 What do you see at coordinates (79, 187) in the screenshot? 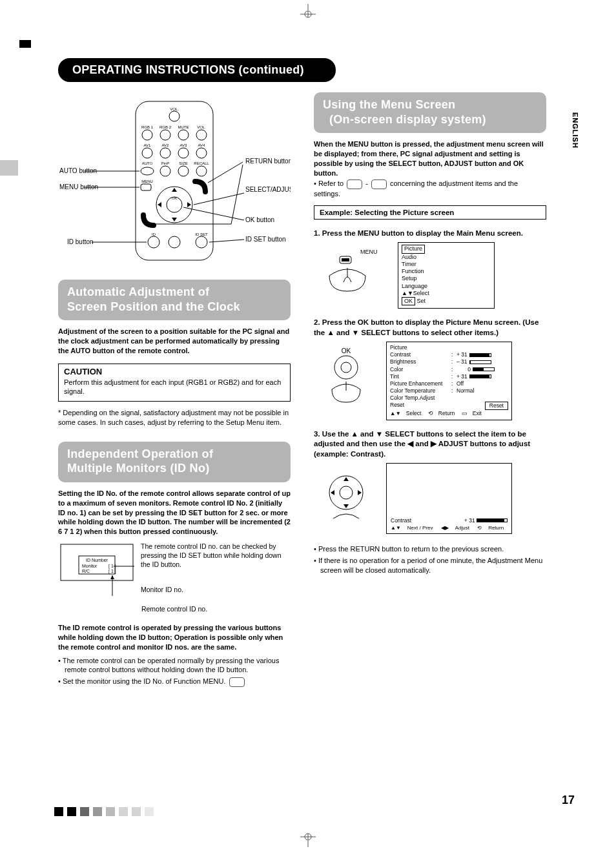
I see `svg-text: MENU button` at bounding box center [79, 187].